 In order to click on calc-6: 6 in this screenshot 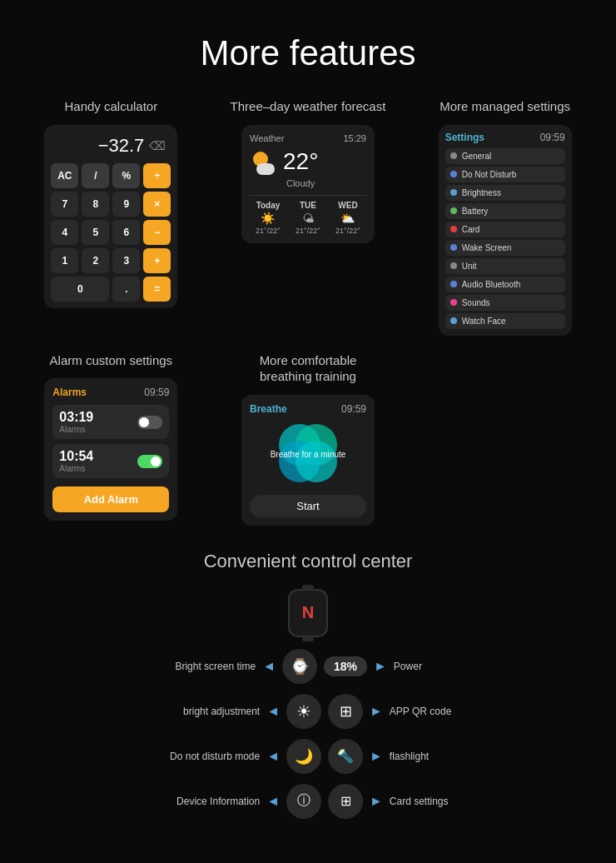, I will do `click(127, 232)`.